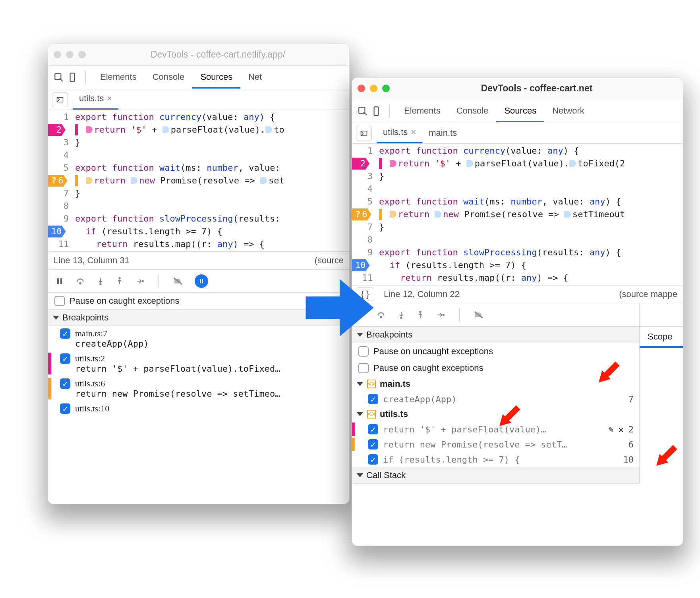 The image size is (700, 598). What do you see at coordinates (199, 364) in the screenshot?
I see `breakpoint-item: ✓utils.ts:2return '$' + parseFloat(value…` at bounding box center [199, 364].